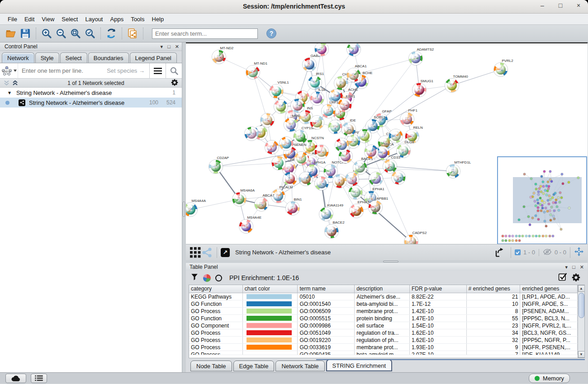 The width and height of the screenshot is (588, 384). I want to click on network-node: IDE, so click(349, 129).